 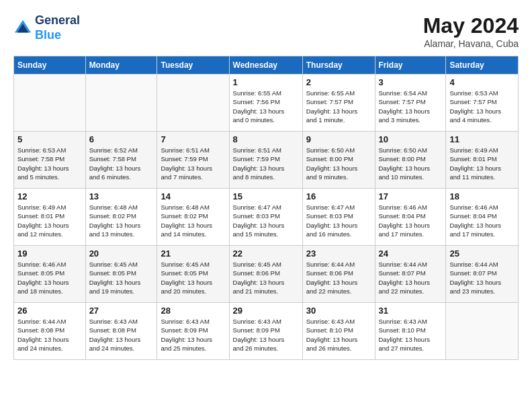 What do you see at coordinates (411, 254) in the screenshot?
I see `day-number: 24` at bounding box center [411, 254].